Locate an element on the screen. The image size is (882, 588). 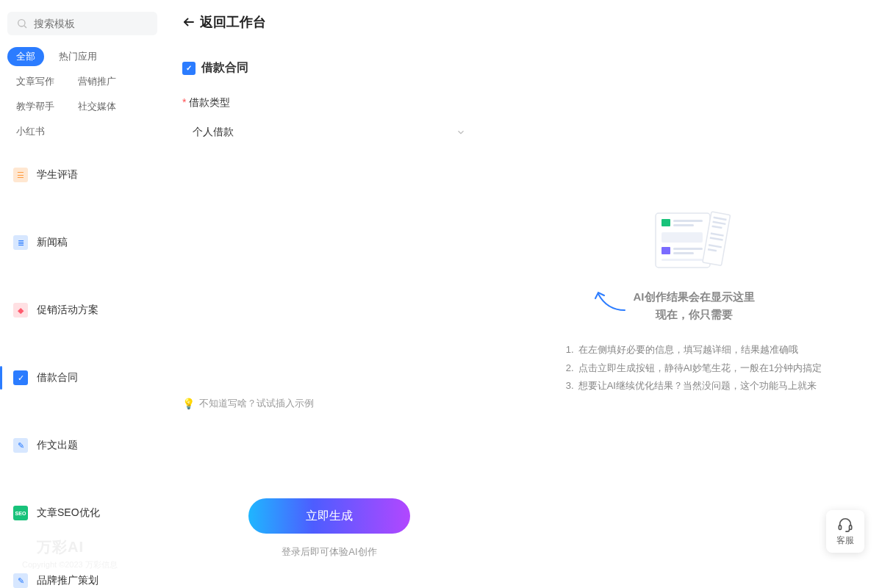
nav-item-loan: ✓ 借款合同 is located at coordinates (82, 378).